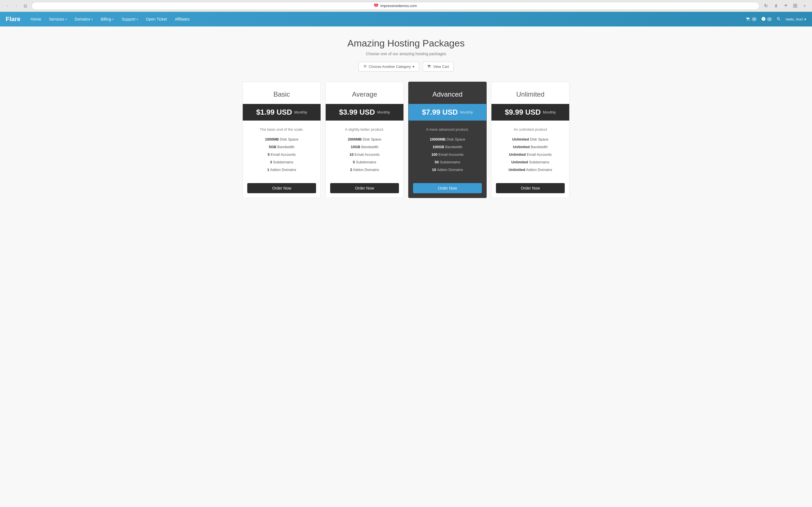  What do you see at coordinates (530, 154) in the screenshot?
I see `feature-item: Unlimited Email Accounts` at bounding box center [530, 154].